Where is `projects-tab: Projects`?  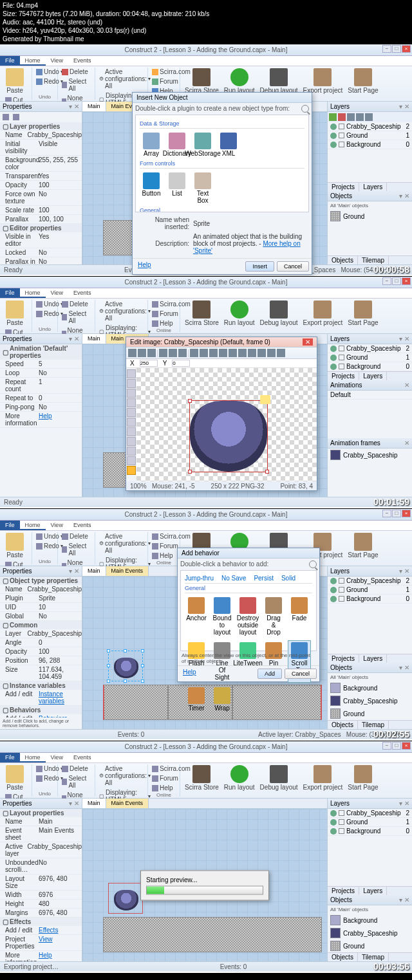
projects-tab: Projects is located at coordinates (344, 187).